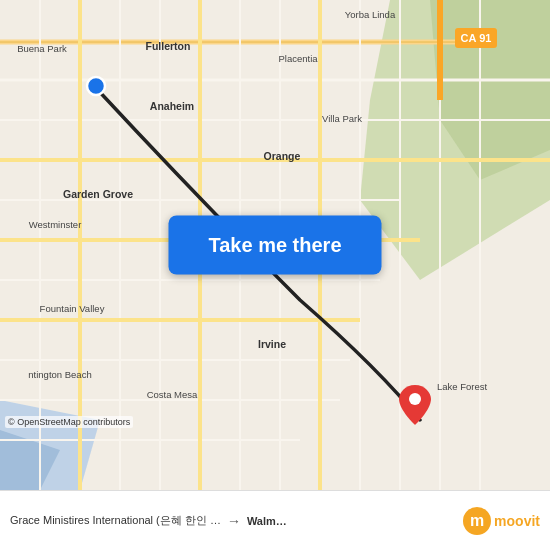  Describe the element at coordinates (502, 521) in the screenshot. I see `moovit-logo: m moovit` at that location.